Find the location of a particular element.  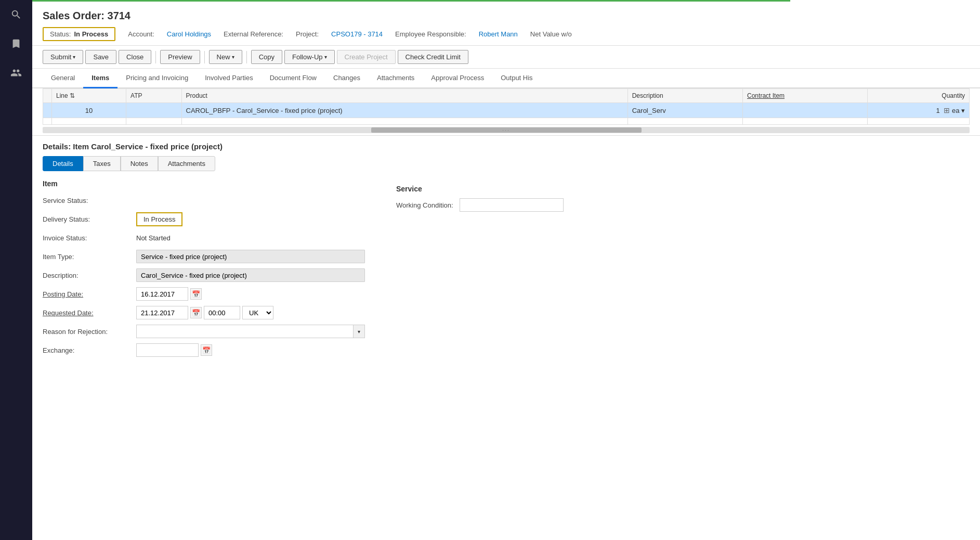

tab-output-his: Output His is located at coordinates (517, 79).